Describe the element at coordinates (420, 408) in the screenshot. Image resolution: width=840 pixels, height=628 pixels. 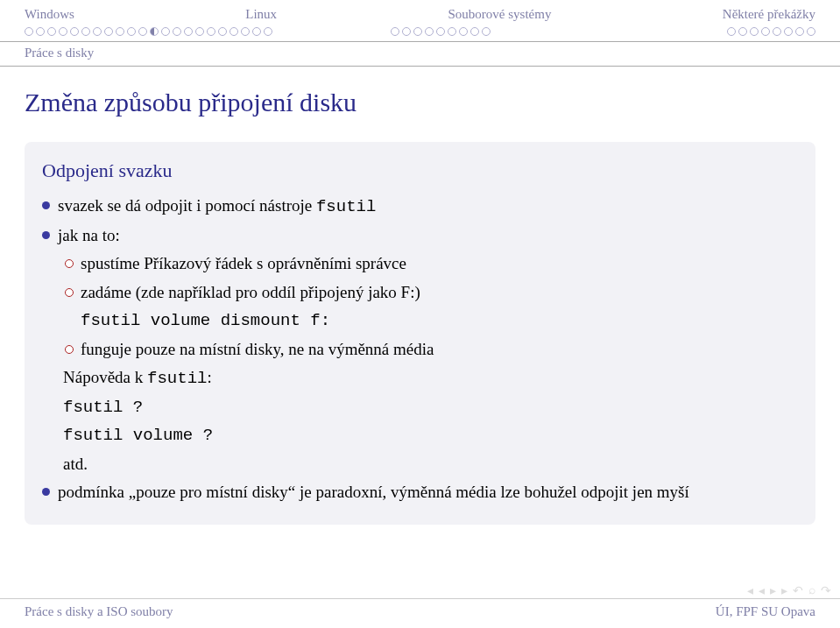
I see `command-help-1: fsutil ?` at that location.